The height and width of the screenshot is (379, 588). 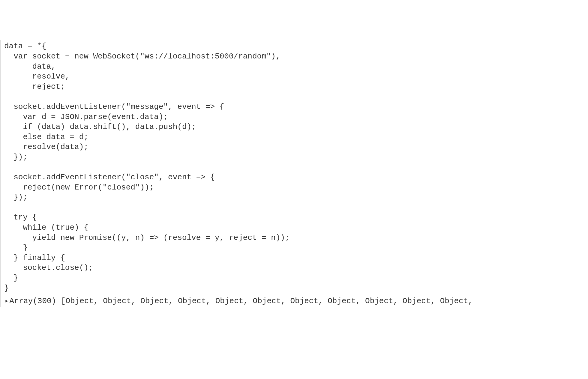 I want to click on output-text: Array(300) [Object, Object, Object, Obje…, so click(x=241, y=301).